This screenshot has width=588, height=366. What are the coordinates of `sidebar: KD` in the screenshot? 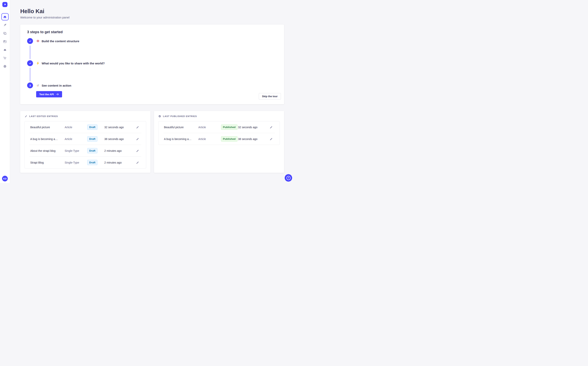 It's located at (5, 92).